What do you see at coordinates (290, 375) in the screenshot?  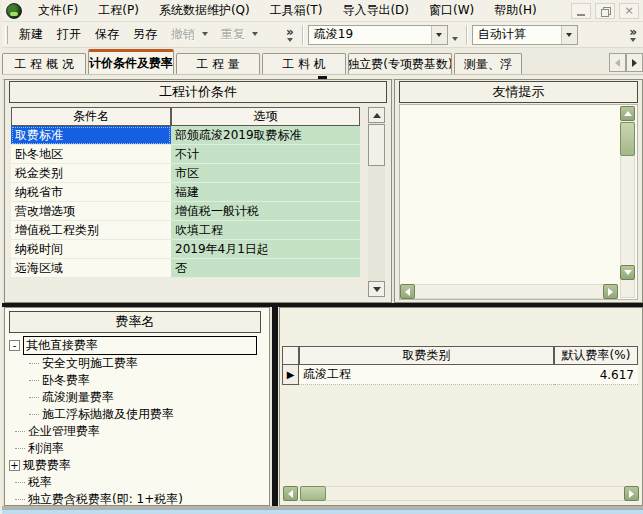 I see `row-selector-cell: ▶` at bounding box center [290, 375].